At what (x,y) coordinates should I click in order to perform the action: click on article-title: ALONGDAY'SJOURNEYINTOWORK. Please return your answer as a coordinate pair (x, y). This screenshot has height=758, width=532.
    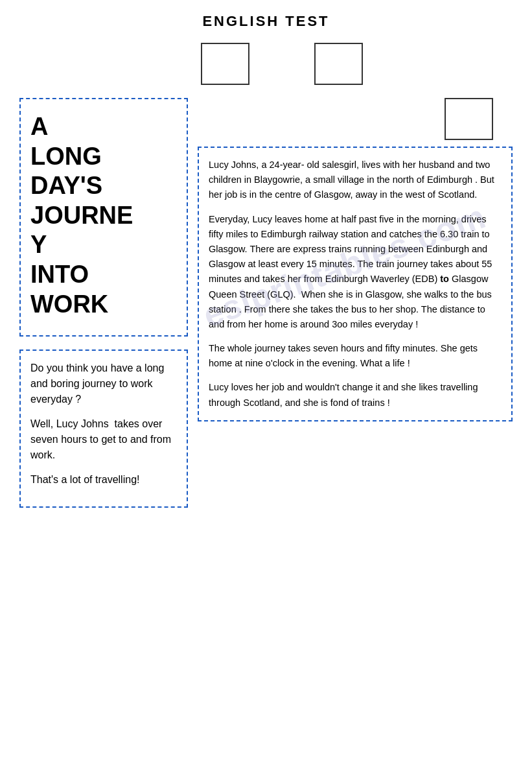
    Looking at the image, I should click on (104, 215).